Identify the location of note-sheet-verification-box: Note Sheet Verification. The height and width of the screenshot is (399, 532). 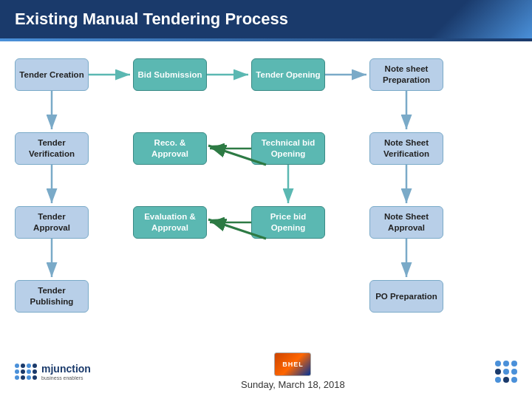
(406, 149).